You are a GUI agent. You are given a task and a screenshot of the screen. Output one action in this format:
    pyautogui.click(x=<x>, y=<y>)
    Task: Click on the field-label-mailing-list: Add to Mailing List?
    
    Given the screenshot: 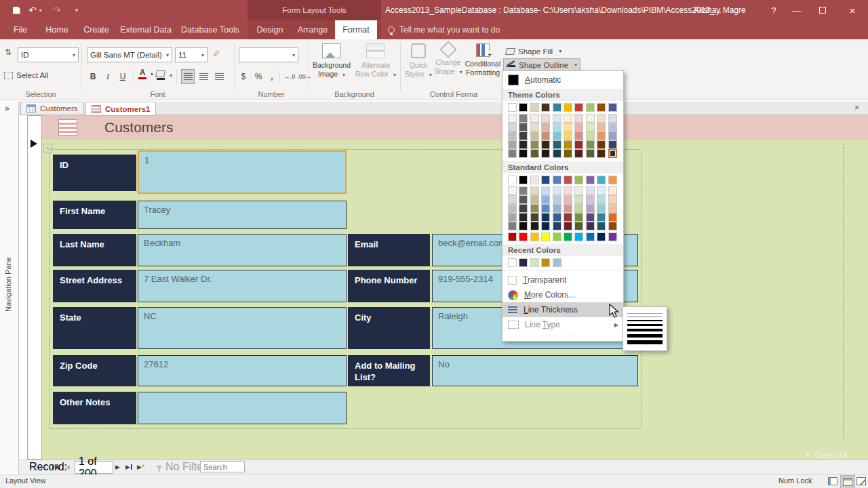 What is the action you would take?
    pyautogui.click(x=389, y=371)
    